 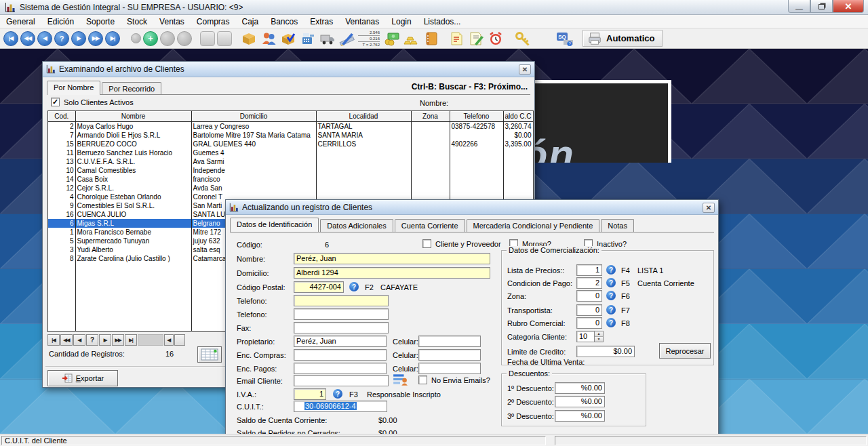 What do you see at coordinates (565, 39) in the screenshot?
I see `sql-tool-icon: SQ?` at bounding box center [565, 39].